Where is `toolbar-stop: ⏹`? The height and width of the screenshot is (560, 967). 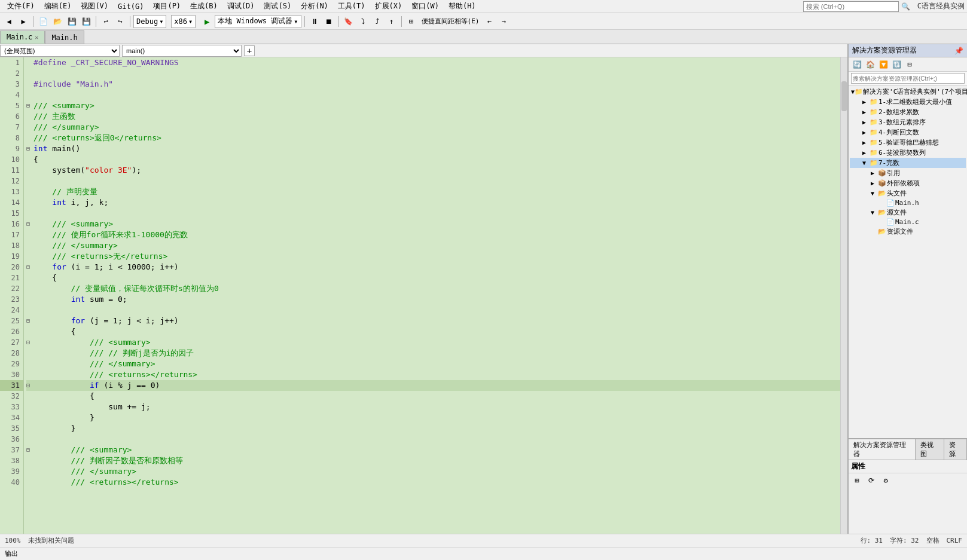 toolbar-stop: ⏹ is located at coordinates (329, 22).